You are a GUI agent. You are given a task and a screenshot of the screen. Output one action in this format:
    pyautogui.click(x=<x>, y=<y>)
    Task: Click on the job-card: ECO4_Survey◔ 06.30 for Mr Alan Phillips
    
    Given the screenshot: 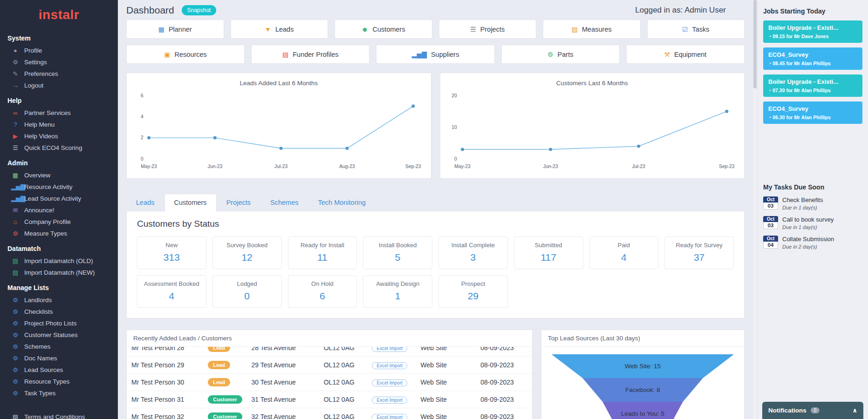 What is the action you would take?
    pyautogui.click(x=813, y=113)
    